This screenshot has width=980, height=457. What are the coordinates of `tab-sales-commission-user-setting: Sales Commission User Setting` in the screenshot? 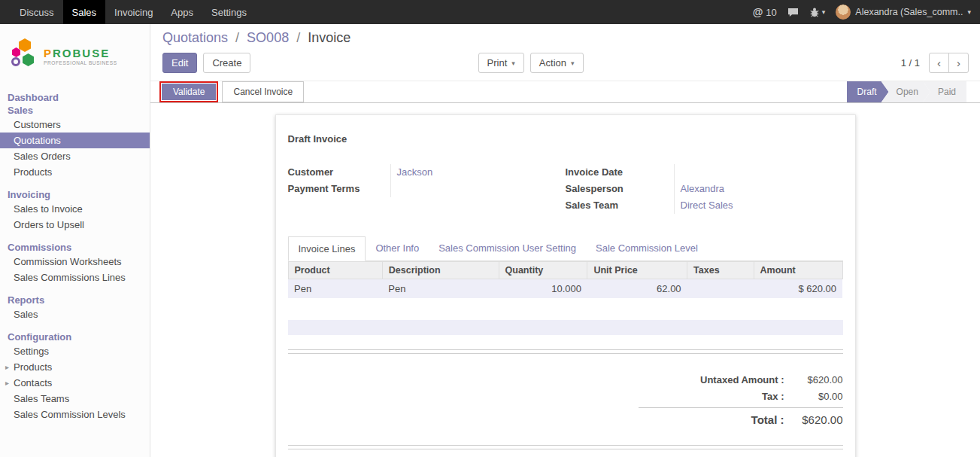 It's located at (507, 248).